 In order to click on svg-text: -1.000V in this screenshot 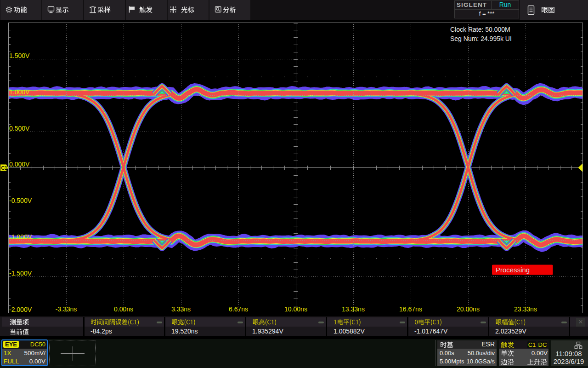, I will do `click(21, 237)`.